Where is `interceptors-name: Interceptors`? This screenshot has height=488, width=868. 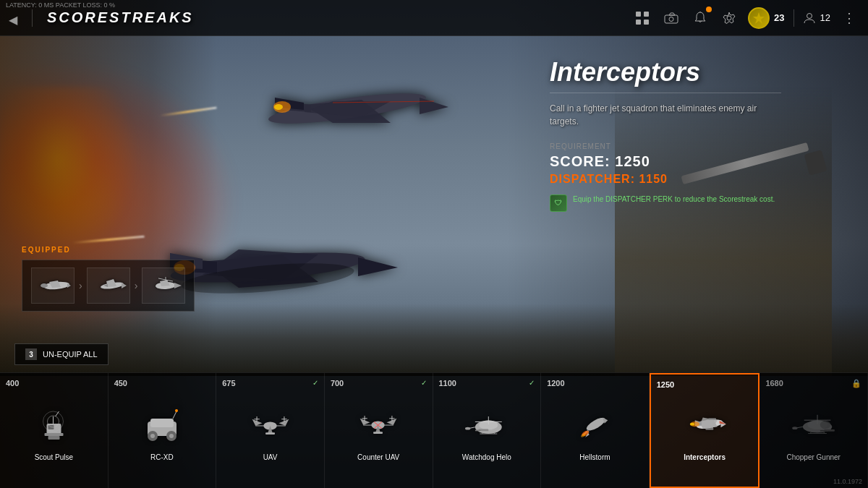 interceptors-name: Interceptors is located at coordinates (705, 457).